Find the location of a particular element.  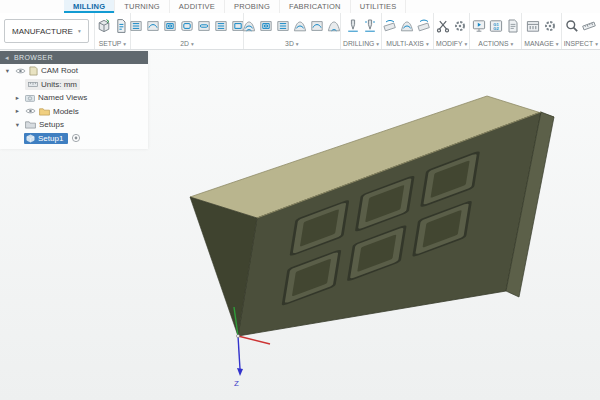

top-bar: MILLING TURNING ADDITIVE PROBING FABRICA… is located at coordinates (300, 25).